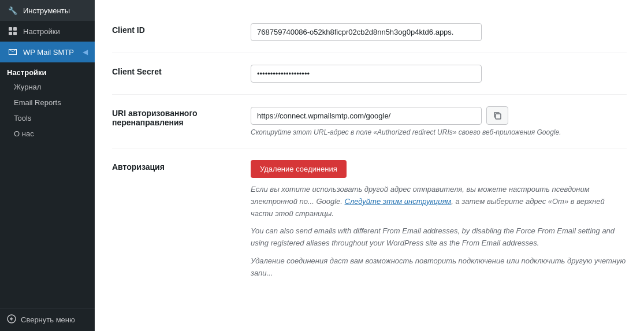 This screenshot has height=331, width=644. What do you see at coordinates (13, 31) in the screenshot?
I see `settings-icon` at bounding box center [13, 31].